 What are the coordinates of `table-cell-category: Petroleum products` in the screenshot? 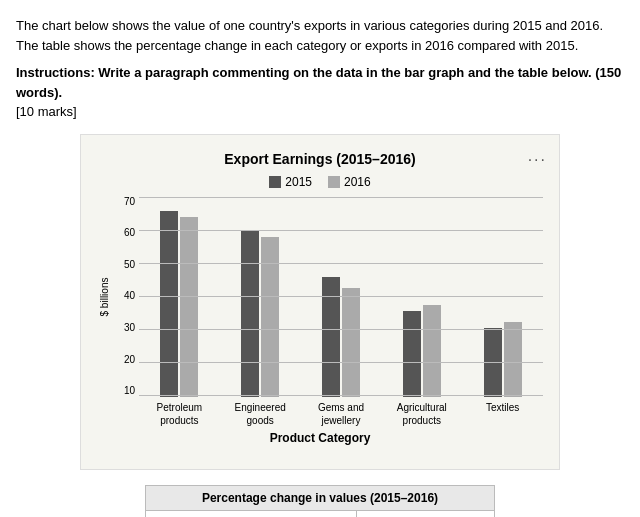 It's located at (252, 514).